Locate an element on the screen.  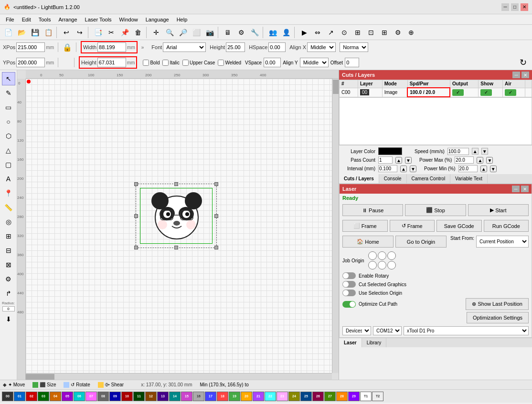
cuts-minimize-btn: ─ is located at coordinates (516, 75).